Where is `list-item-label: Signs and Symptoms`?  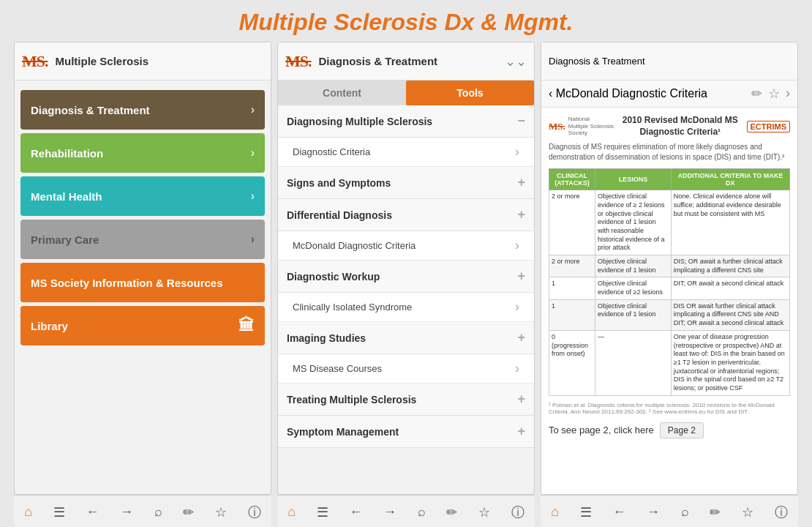
list-item-label: Signs and Symptoms is located at coordinates (339, 183).